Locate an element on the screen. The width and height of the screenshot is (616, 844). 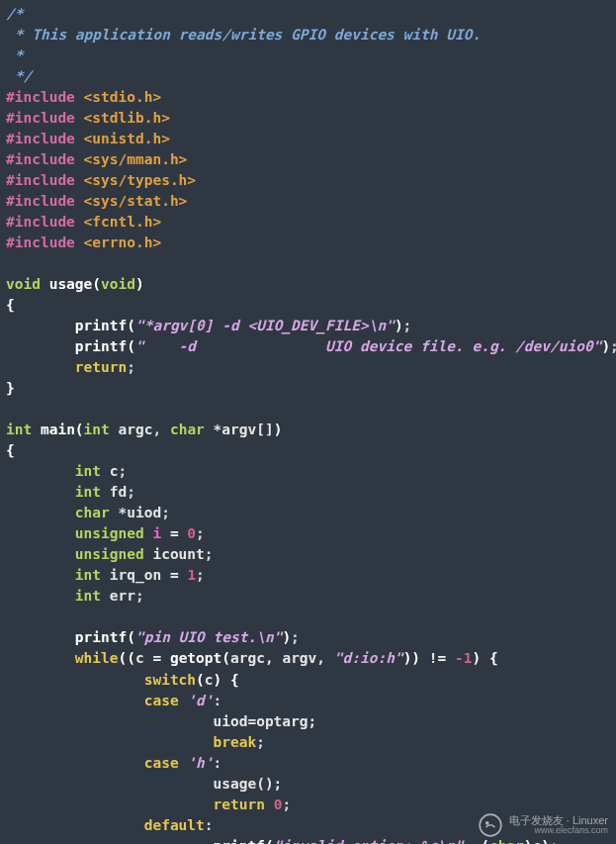
comment: /* is located at coordinates (14, 14).